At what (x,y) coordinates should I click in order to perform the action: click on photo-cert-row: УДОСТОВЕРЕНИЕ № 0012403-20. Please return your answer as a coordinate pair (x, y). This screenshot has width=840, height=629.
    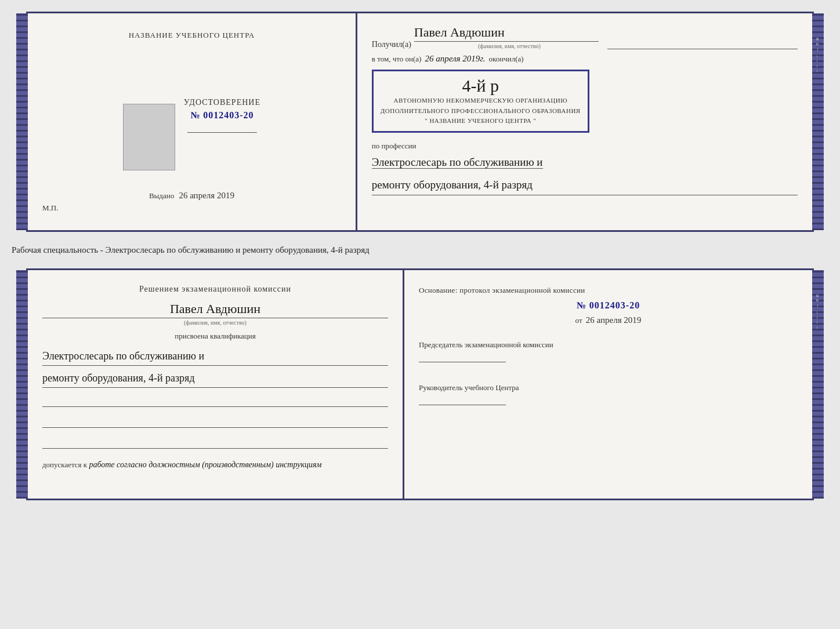
    Looking at the image, I should click on (191, 137).